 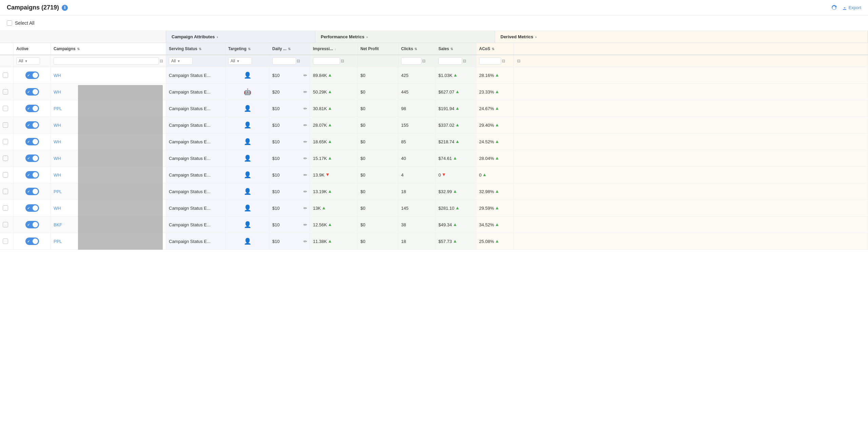 I want to click on col-header-active: Active, so click(x=32, y=49).